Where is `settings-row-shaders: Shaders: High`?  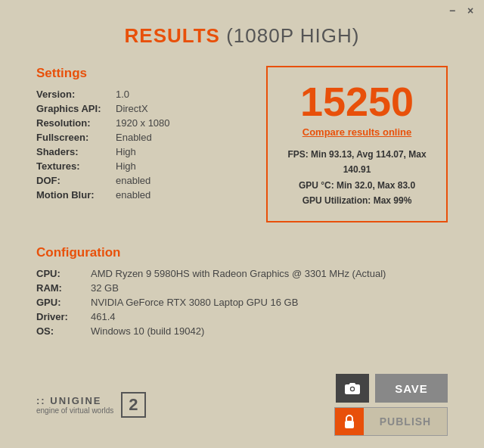
settings-row-shaders: Shaders: High is located at coordinates (144, 151).